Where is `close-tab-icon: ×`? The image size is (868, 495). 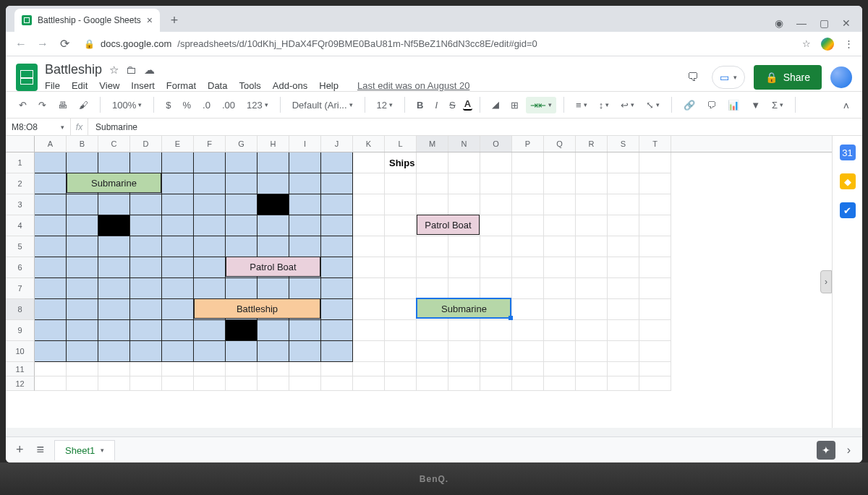
close-tab-icon: × is located at coordinates (150, 20).